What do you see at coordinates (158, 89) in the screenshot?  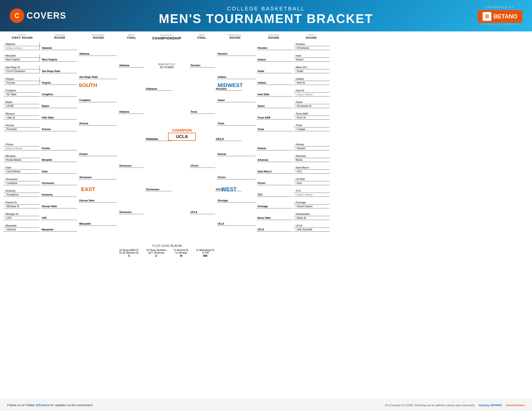 I see `cf-south: Alabama` at bounding box center [158, 89].